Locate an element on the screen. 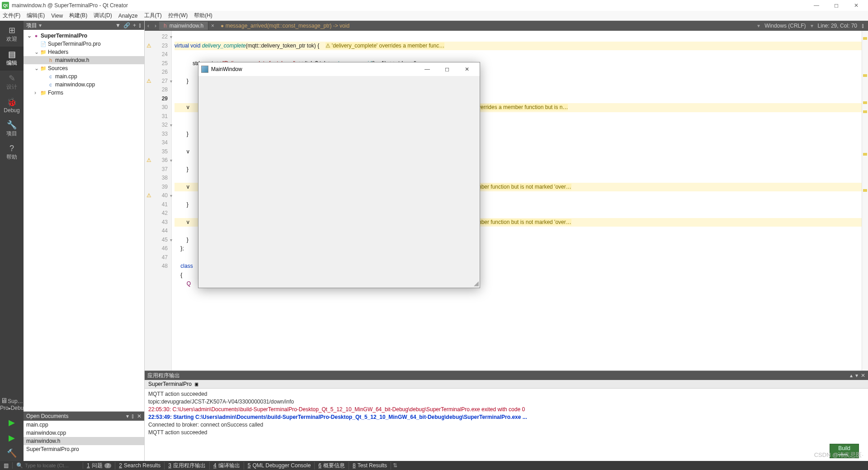  resize-grip-icon: ◢ is located at coordinates (476, 283).